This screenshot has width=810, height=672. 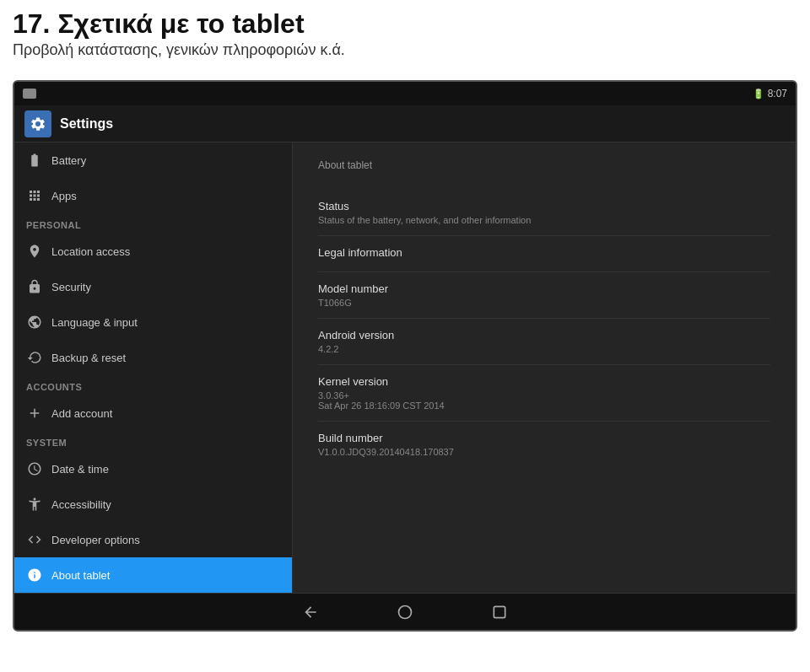 I want to click on status-bar-time: 8:07, so click(x=778, y=94).